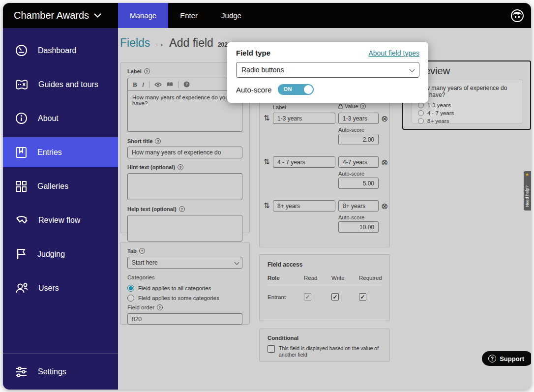  I want to click on field-type-select: Radio buttons, so click(327, 70).